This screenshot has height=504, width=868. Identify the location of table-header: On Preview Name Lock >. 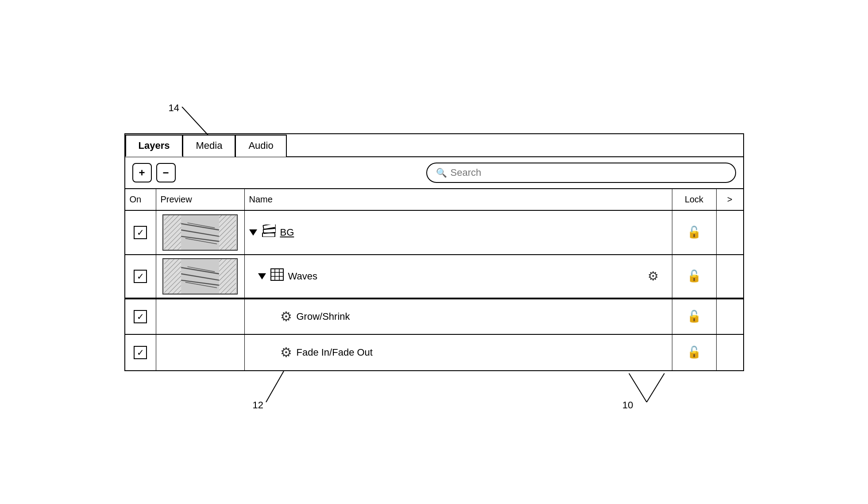
(434, 200).